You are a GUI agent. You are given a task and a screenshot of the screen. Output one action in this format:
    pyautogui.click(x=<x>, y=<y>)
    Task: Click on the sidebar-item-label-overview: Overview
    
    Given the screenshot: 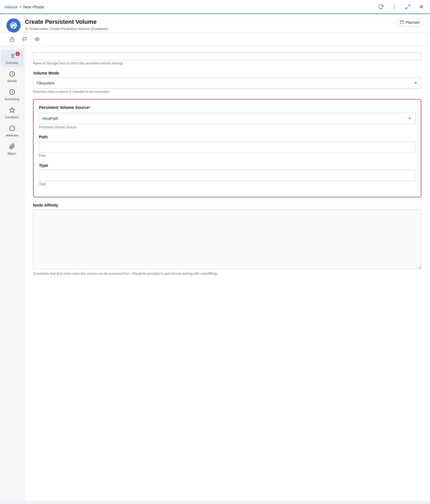 What is the action you would take?
    pyautogui.click(x=12, y=63)
    